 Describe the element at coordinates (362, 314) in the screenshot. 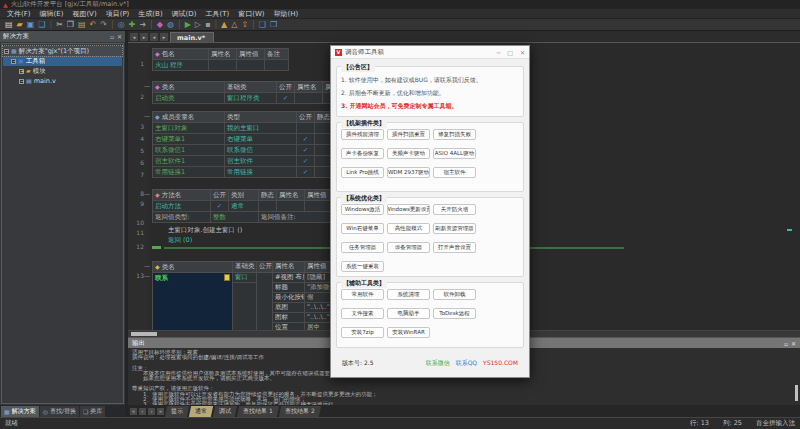

I see `tool-button: 文件搜索` at that location.